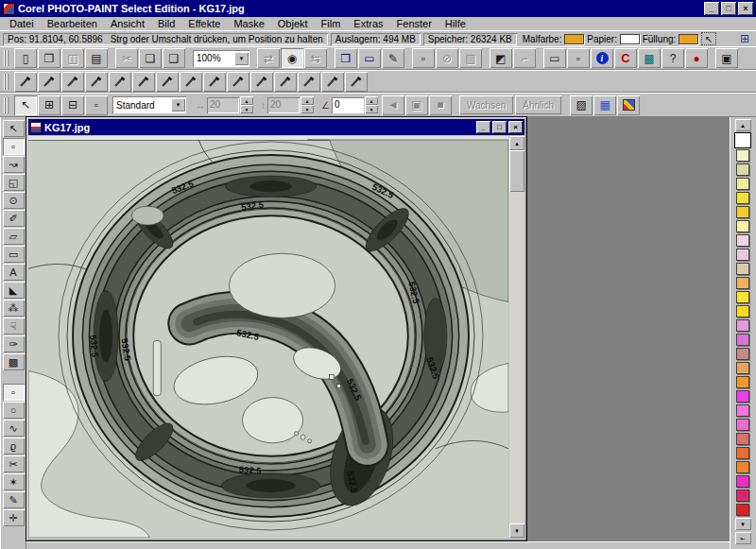 The width and height of the screenshot is (756, 549). I want to click on menu-ansicht: Ansicht, so click(128, 25).